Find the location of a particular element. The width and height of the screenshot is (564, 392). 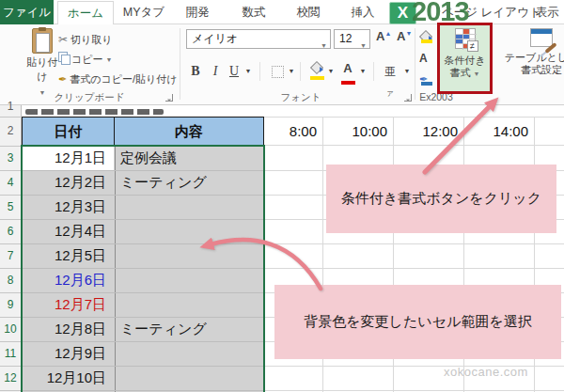

paste-label: 貼り付け is located at coordinates (42, 70).